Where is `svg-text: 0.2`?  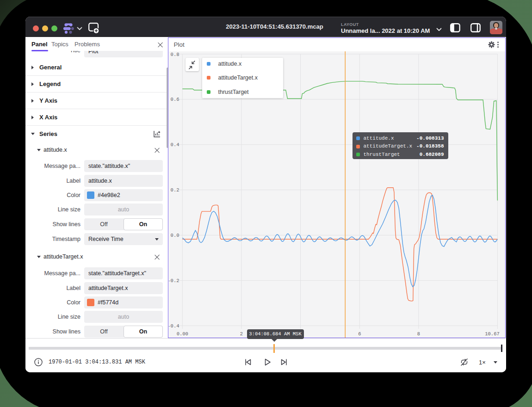
svg-text: 0.2 is located at coordinates (175, 190).